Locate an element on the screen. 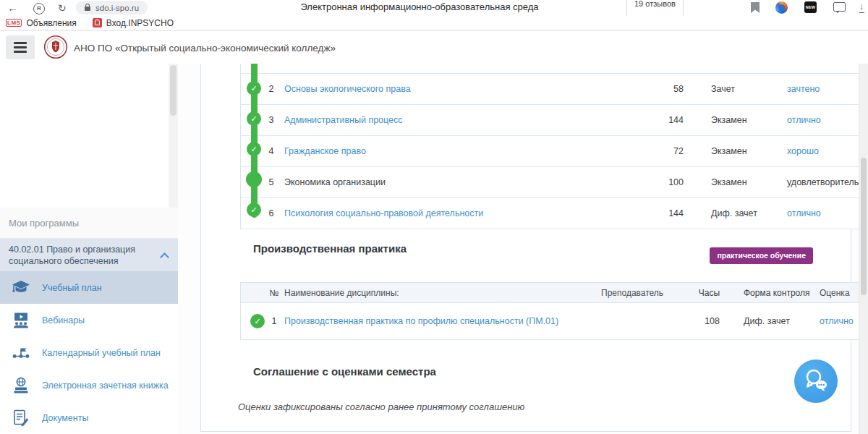 The height and width of the screenshot is (434, 868). chevron-up-icon is located at coordinates (165, 258).